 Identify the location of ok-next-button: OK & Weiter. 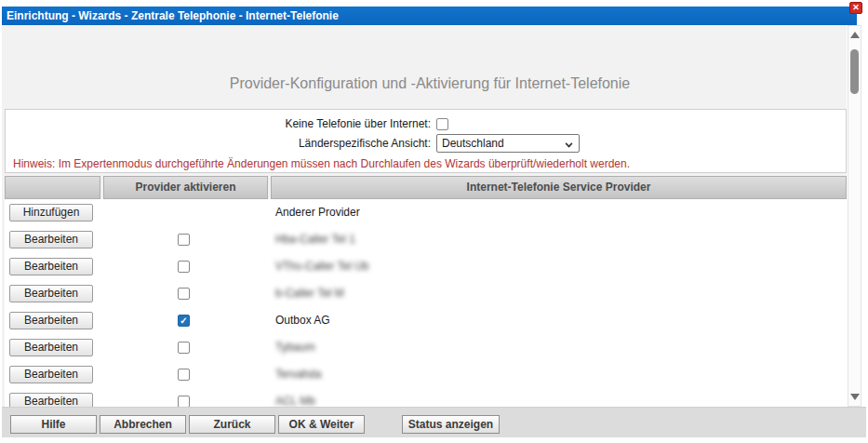
(322, 424).